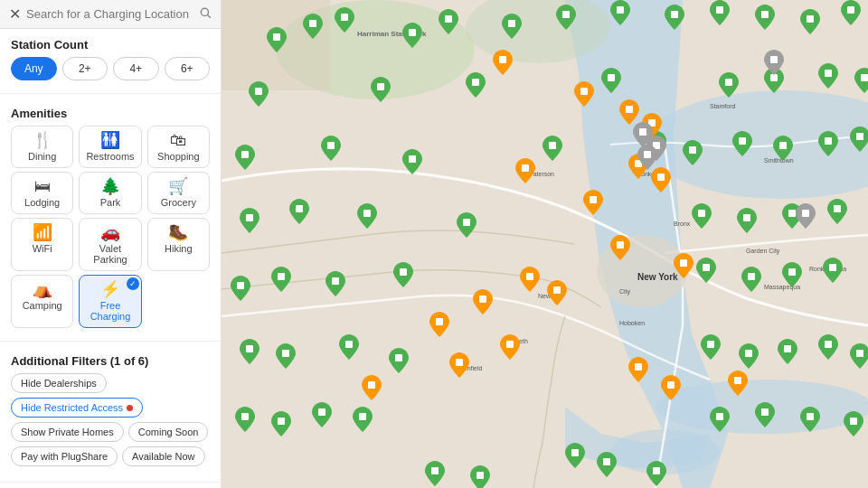 Image resolution: width=868 pixels, height=488 pixels. I want to click on additional-filters-title: Additional Filters (1 of 6), so click(110, 360).